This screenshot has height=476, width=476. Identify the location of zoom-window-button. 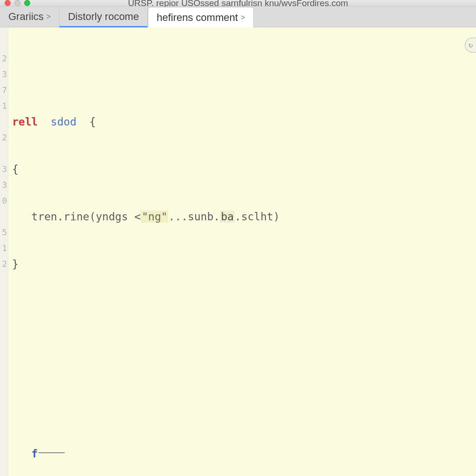
(27, 3).